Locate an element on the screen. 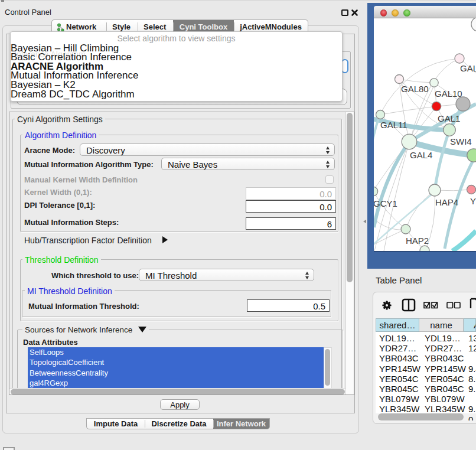  svg-text: GAL10 is located at coordinates (449, 93).